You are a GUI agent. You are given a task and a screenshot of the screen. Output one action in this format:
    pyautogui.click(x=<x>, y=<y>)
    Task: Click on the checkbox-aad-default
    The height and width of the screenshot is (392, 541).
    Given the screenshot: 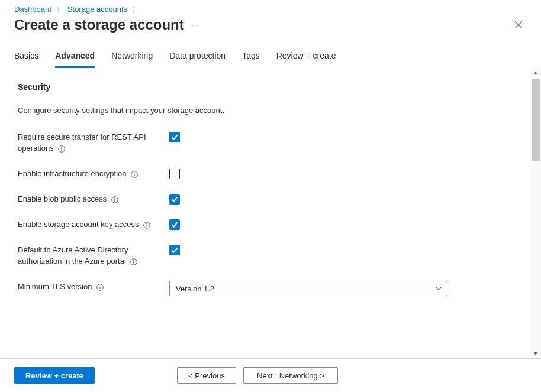 What is the action you would take?
    pyautogui.click(x=175, y=250)
    